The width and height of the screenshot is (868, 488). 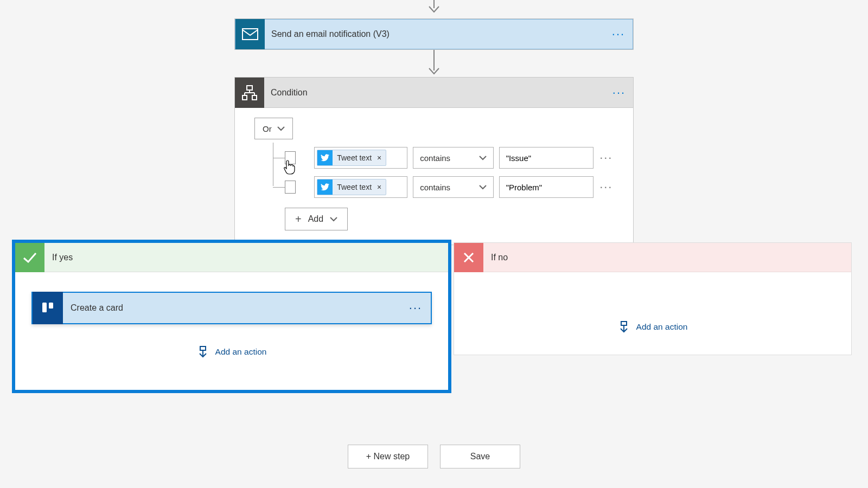 I want to click on branch-no-add-action: Add an action, so click(x=653, y=313).